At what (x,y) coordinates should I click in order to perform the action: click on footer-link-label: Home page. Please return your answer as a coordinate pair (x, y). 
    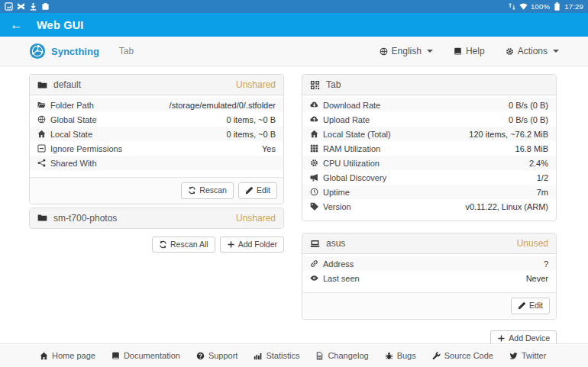
    Looking at the image, I should click on (73, 356).